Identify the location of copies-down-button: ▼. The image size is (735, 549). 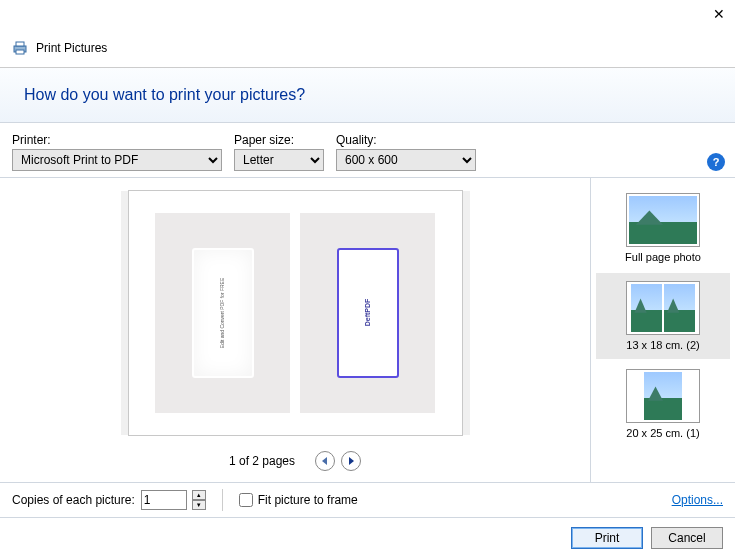
(199, 505).